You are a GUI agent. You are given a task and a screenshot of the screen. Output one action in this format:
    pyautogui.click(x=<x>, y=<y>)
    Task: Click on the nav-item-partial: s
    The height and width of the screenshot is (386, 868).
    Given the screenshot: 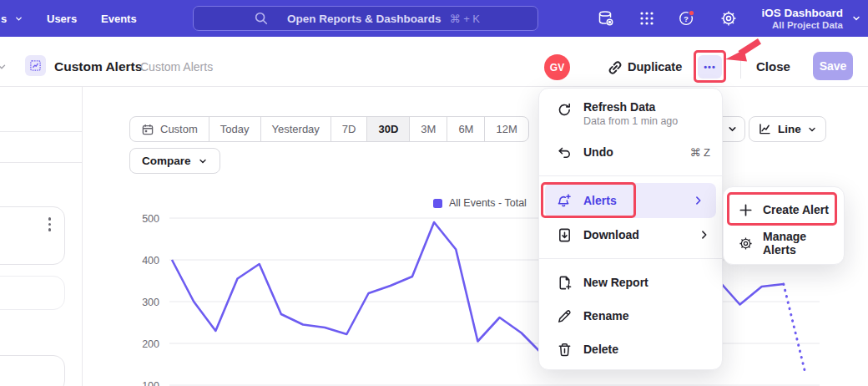 What is the action you would take?
    pyautogui.click(x=12, y=18)
    